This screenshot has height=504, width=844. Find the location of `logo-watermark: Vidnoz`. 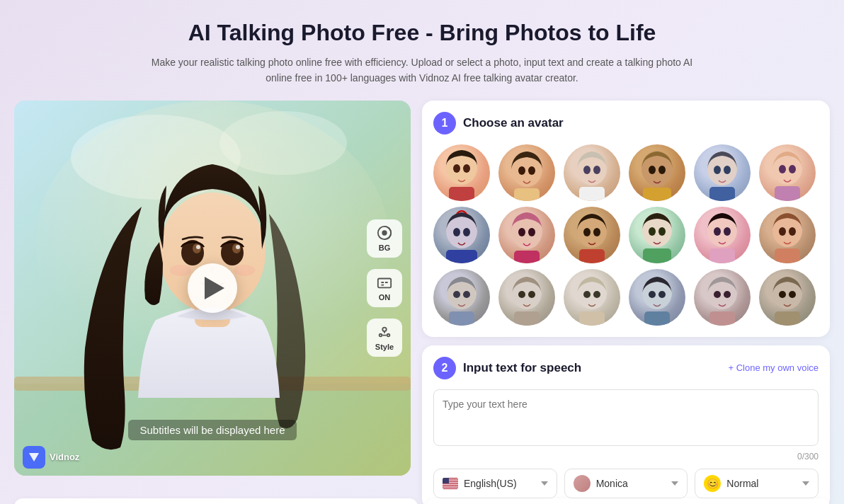

logo-watermark: Vidnoz is located at coordinates (51, 457).